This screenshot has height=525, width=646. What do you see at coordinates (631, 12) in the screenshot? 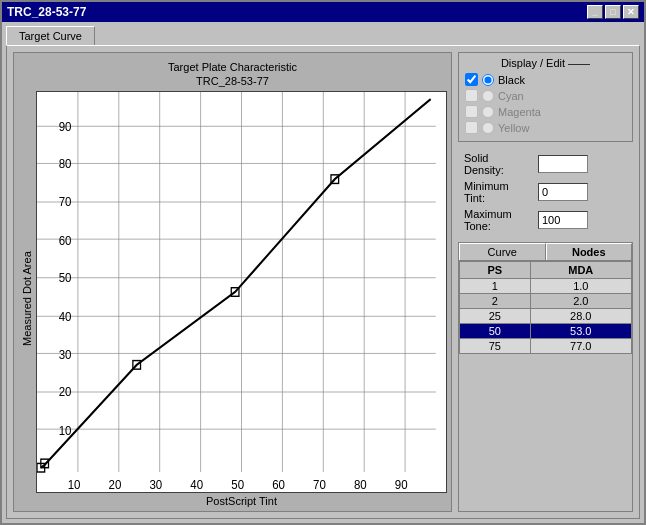
I see `close-button: ✕` at bounding box center [631, 12].